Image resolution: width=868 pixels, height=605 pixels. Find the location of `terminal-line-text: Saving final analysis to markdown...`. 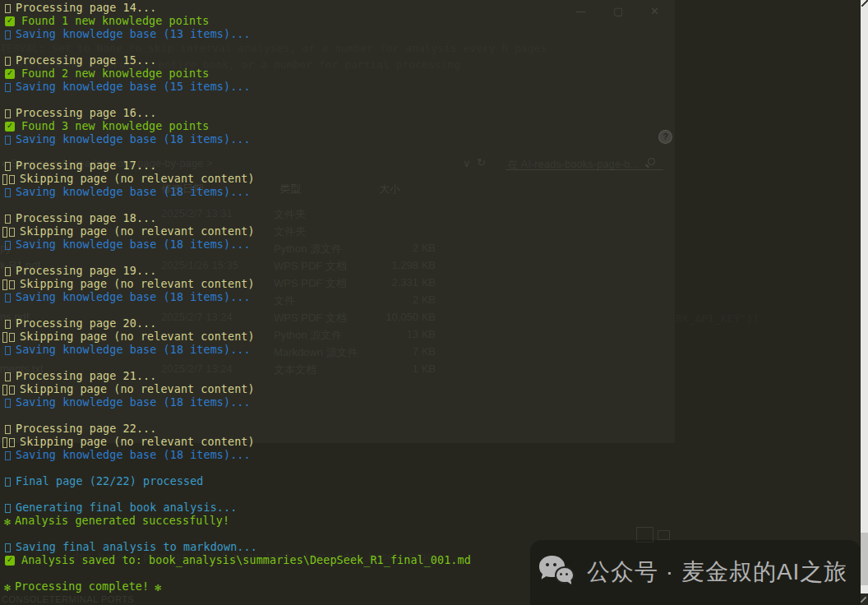

terminal-line-text: Saving final analysis to markdown... is located at coordinates (136, 547).